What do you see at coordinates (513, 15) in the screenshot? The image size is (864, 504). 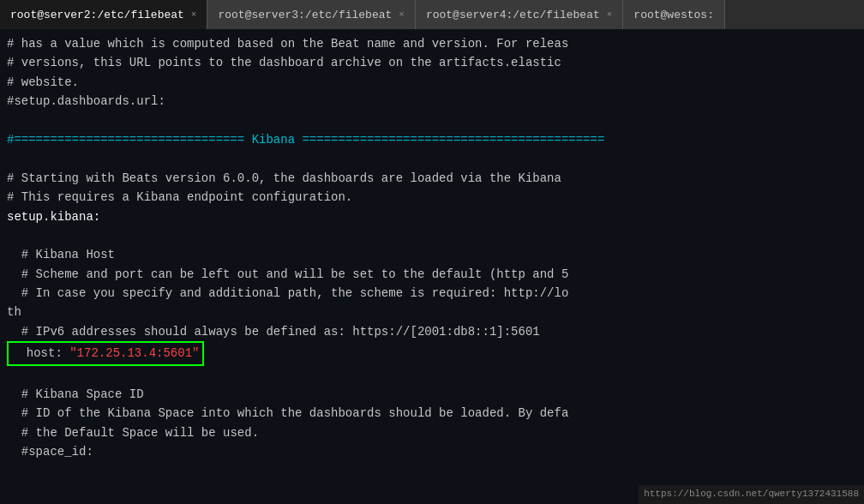 I see `tab-server4-label: root@server4:/etc/filebeat` at bounding box center [513, 15].